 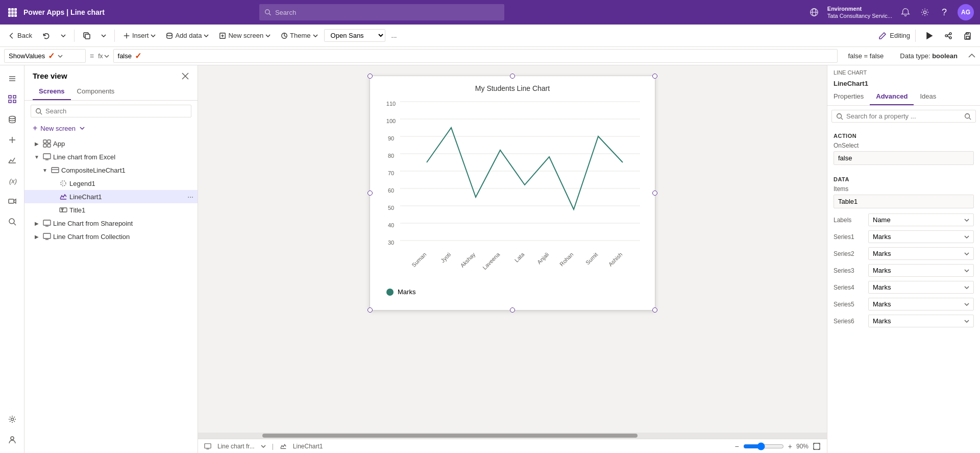 I want to click on tree-item-sharepoint: ▶ Line Chart from Sharepoint, so click(x=111, y=223).